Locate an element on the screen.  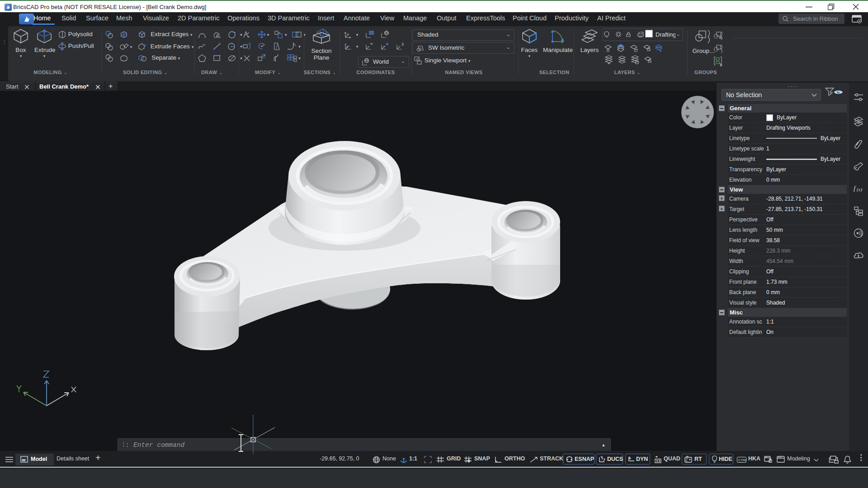
svg-text: x is located at coordinates (347, 47).